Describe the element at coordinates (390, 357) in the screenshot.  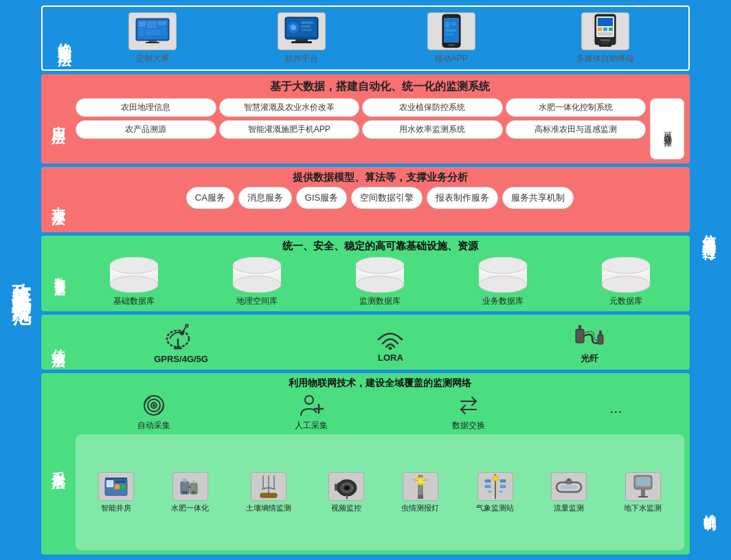
I see `lora-label: LORA` at that location.